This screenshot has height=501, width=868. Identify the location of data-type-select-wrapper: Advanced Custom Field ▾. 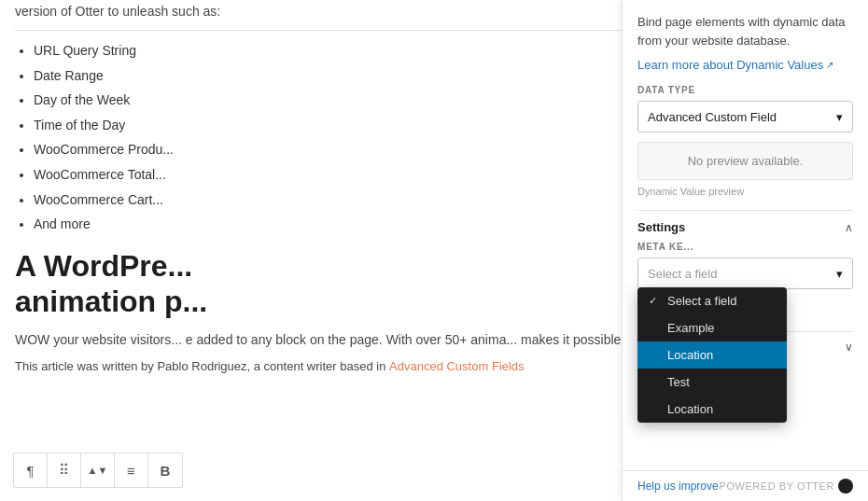
(745, 117).